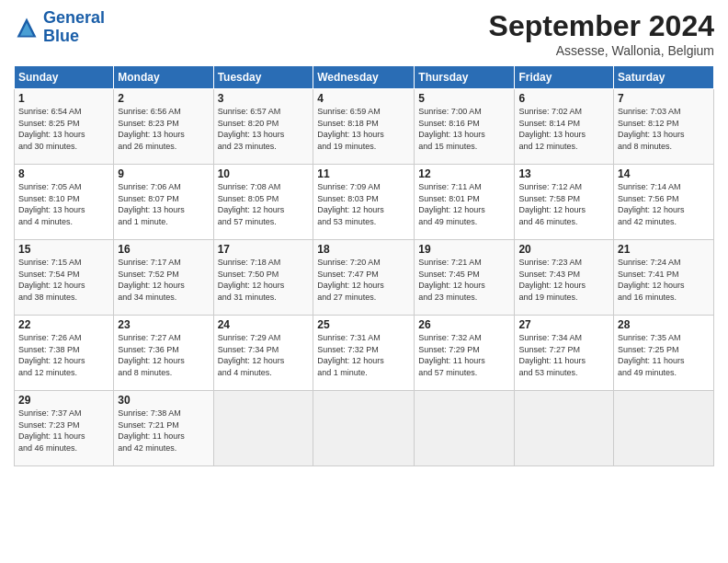 The width and height of the screenshot is (728, 563). Describe the element at coordinates (264, 355) in the screenshot. I see `day-info: Sunrise: 7:29 AM Sunset: 7:34 PM Dayligh…` at that location.